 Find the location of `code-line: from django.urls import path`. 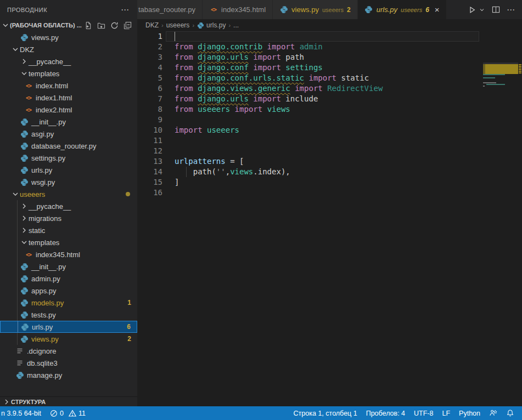

code-line: from django.urls import path is located at coordinates (326, 57).